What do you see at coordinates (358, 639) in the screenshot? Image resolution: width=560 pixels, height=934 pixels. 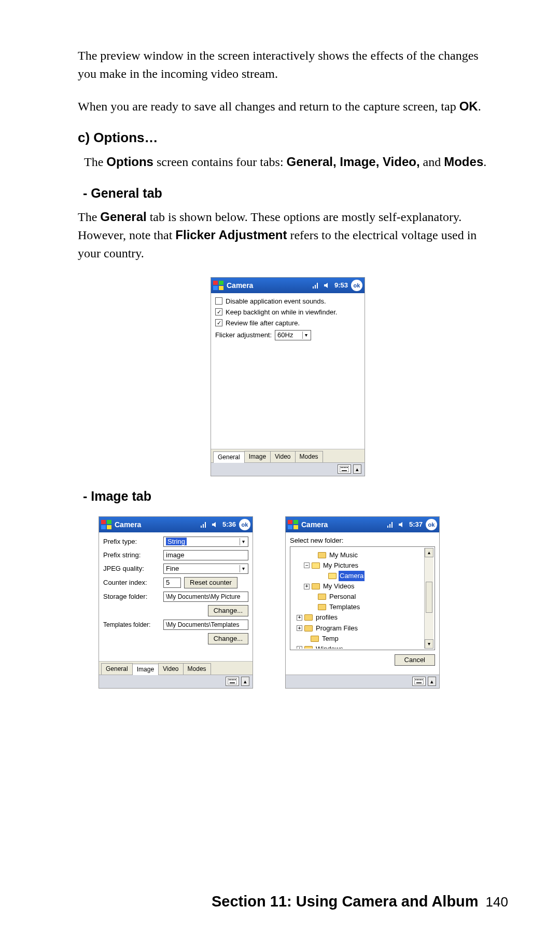 I see `tree-node-temp: Temp` at bounding box center [358, 639].